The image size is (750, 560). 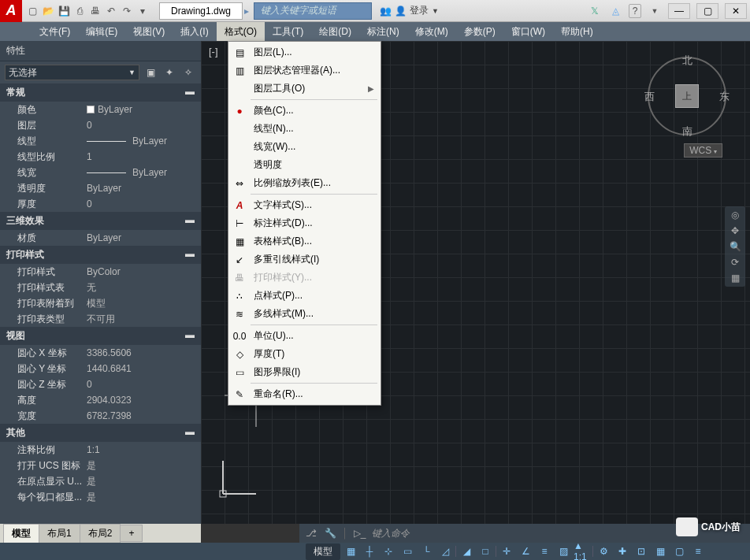 I want to click on compass-north: 北, so click(x=687, y=61).